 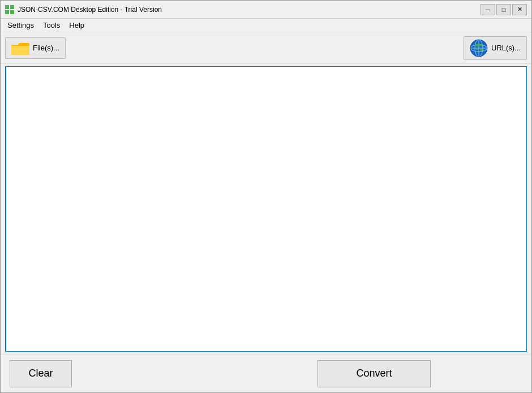 I want to click on menu-settings: Settings, so click(x=20, y=25).